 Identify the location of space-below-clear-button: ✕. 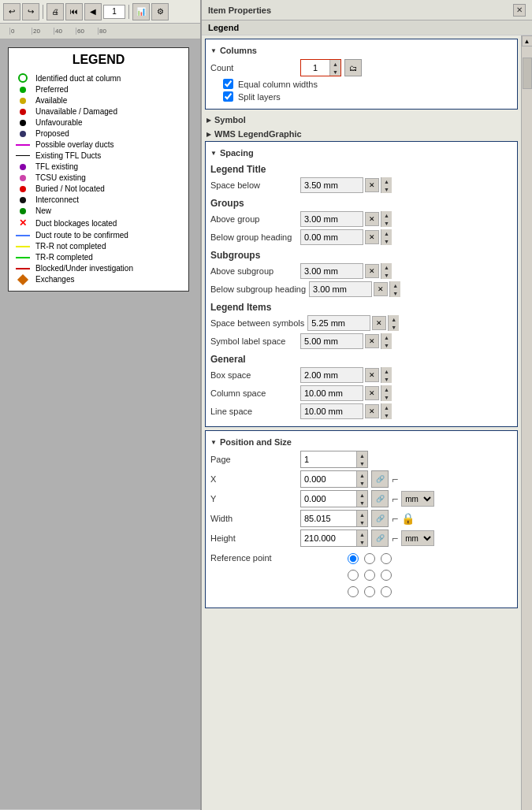
(372, 185).